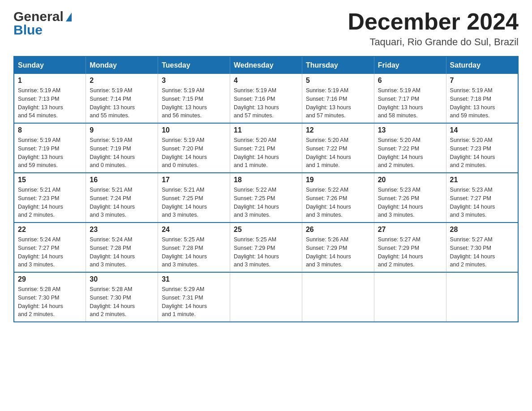 The width and height of the screenshot is (532, 411). Describe the element at coordinates (122, 81) in the screenshot. I see `day-number: 2` at that location.